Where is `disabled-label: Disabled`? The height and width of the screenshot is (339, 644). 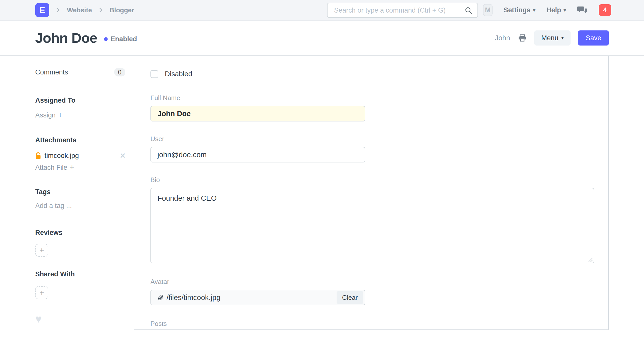 disabled-label: Disabled is located at coordinates (179, 74).